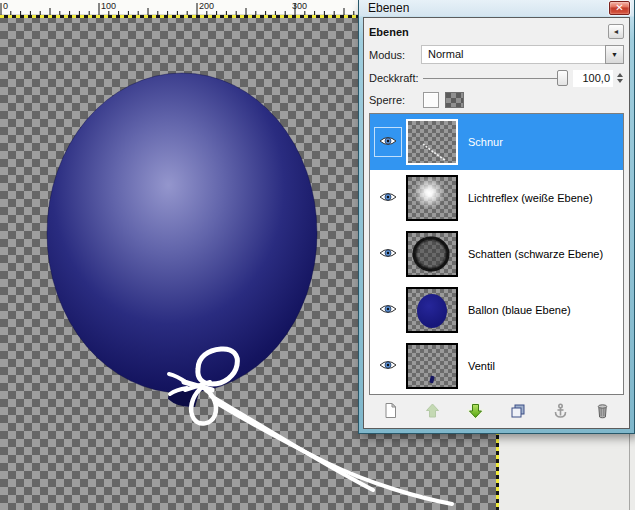 The image size is (635, 510). I want to click on delete-layer-button, so click(603, 410).